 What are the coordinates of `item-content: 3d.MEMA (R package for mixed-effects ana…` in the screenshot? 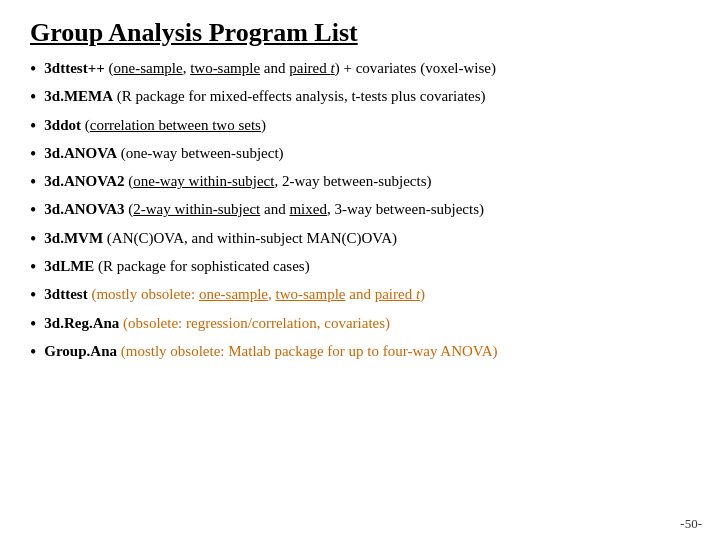 It's located at (367, 96).